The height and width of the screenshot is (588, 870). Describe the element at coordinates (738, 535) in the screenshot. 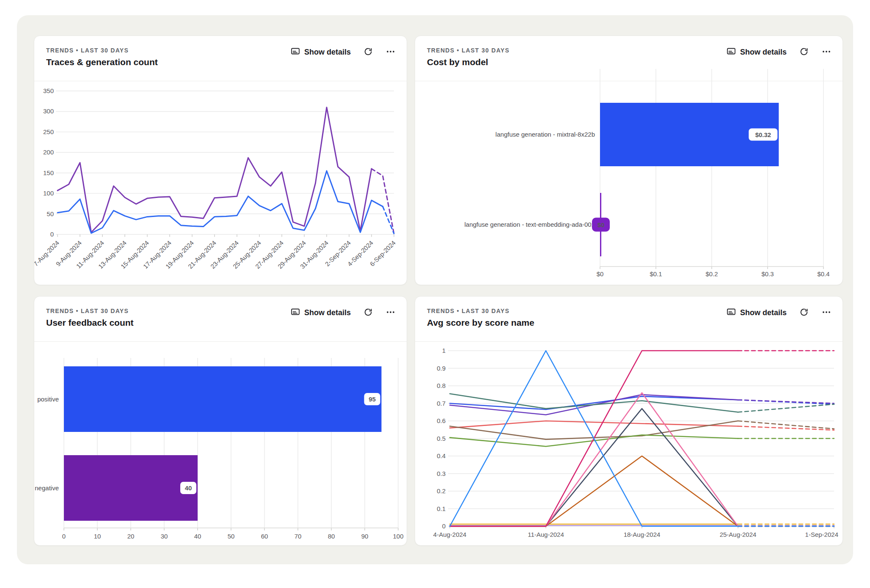

I see `svg-text: 25-Aug-2024` at that location.